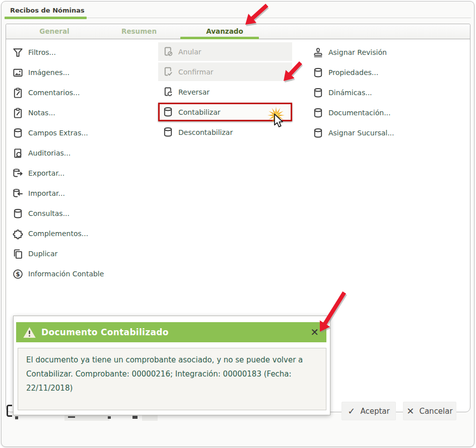 The height and width of the screenshot is (448, 476). What do you see at coordinates (43, 254) in the screenshot?
I see `menu-item-label: Duplicar` at bounding box center [43, 254].